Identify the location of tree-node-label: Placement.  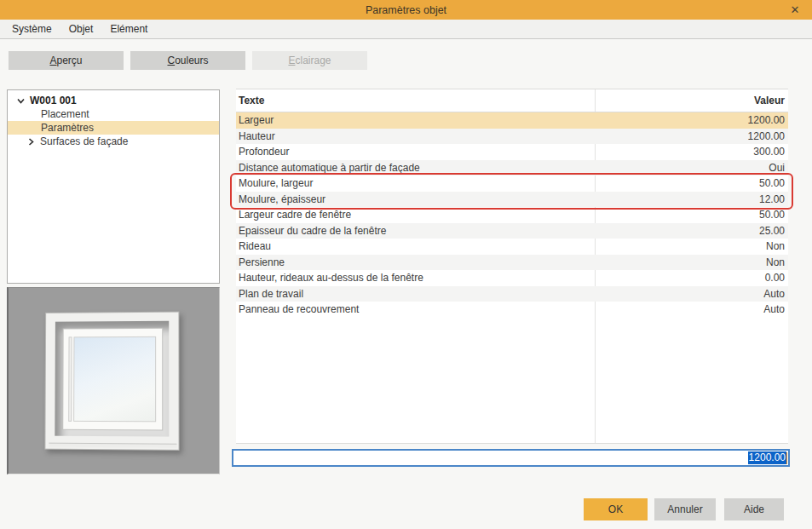
(65, 114).